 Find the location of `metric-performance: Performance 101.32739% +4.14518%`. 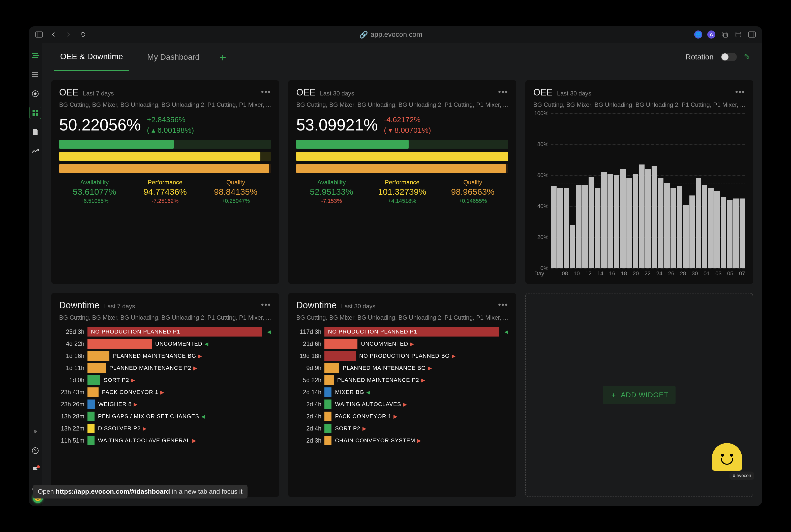

metric-performance: Performance 101.32739% +4.14518% is located at coordinates (402, 191).